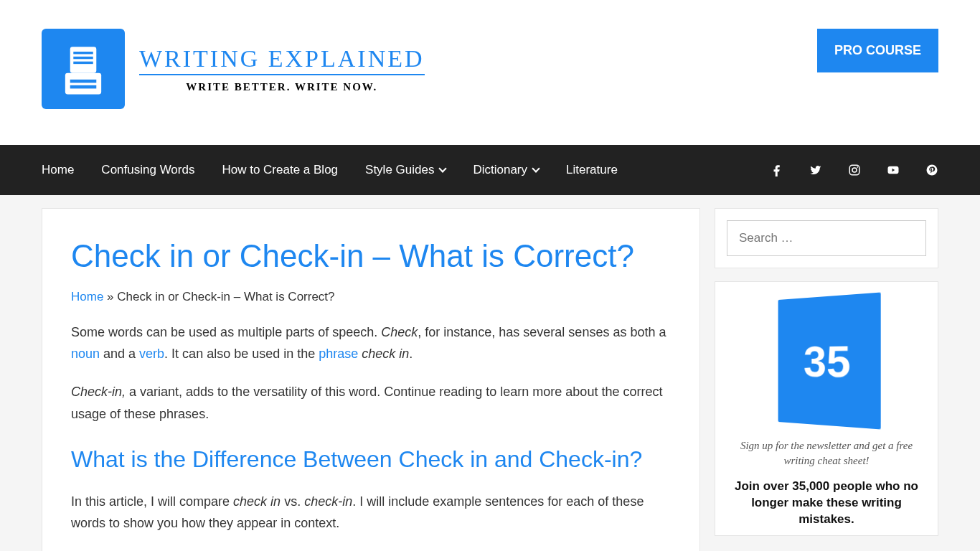 This screenshot has width=980, height=551. I want to click on nav-label: How to Create a Blog, so click(280, 170).